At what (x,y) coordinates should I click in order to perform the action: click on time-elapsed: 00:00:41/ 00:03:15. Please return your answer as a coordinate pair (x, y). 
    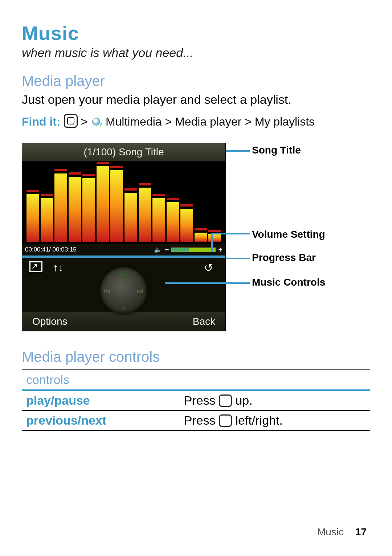
    Looking at the image, I should click on (51, 250).